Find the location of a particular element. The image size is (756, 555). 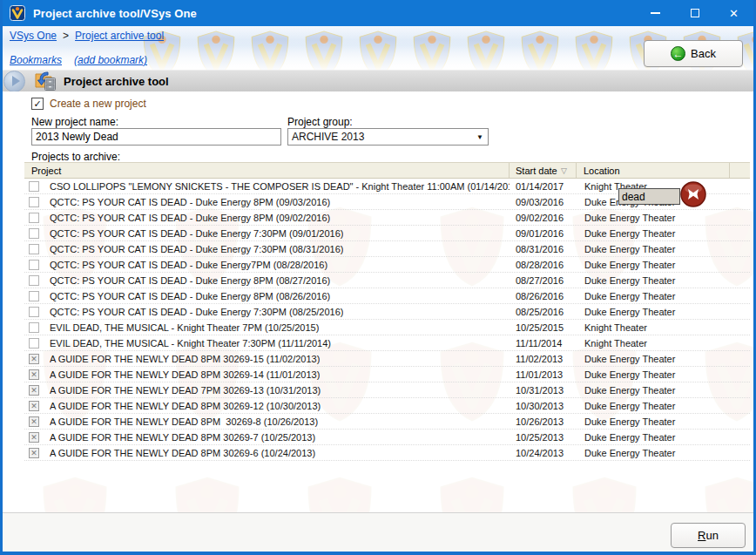

row-start-date: 08/28/2016 is located at coordinates (543, 265).